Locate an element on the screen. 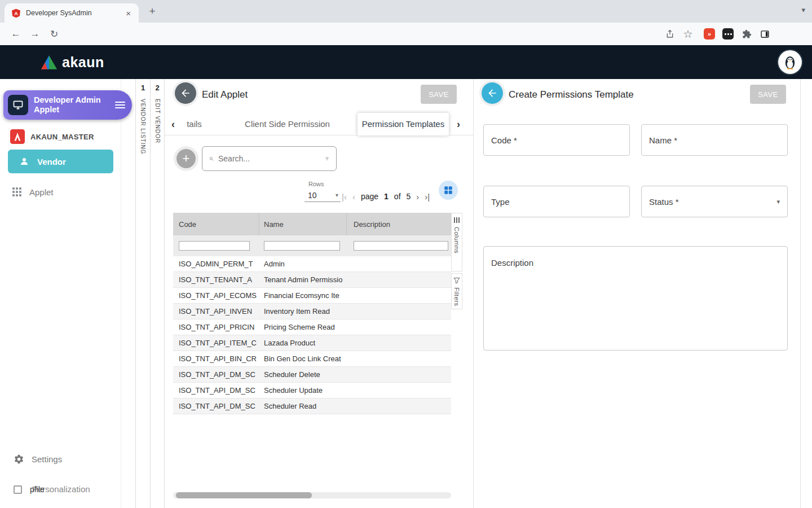  column-header-description: Description is located at coordinates (399, 224).